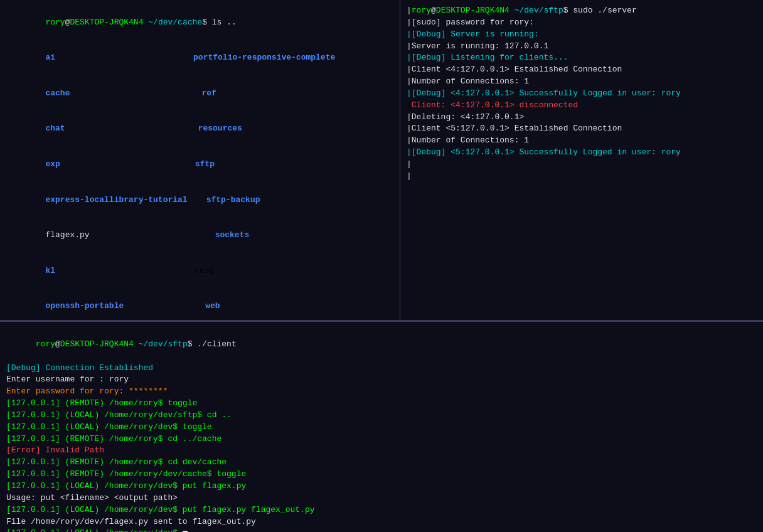 The image size is (763, 532). Describe the element at coordinates (382, 522) in the screenshot. I see `bottom-line-15: File /home/rory/dev/flagex.py sent to fl…` at that location.